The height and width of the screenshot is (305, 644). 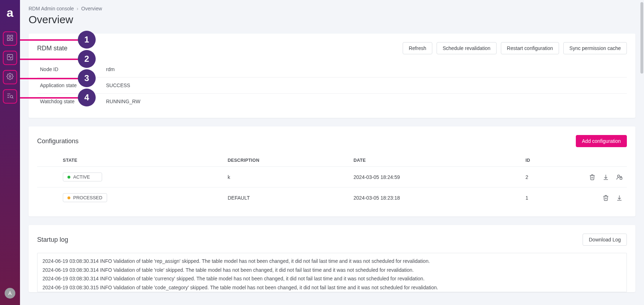 I want to click on cell-date: 2024-03-05 18:24:59, so click(x=435, y=177).